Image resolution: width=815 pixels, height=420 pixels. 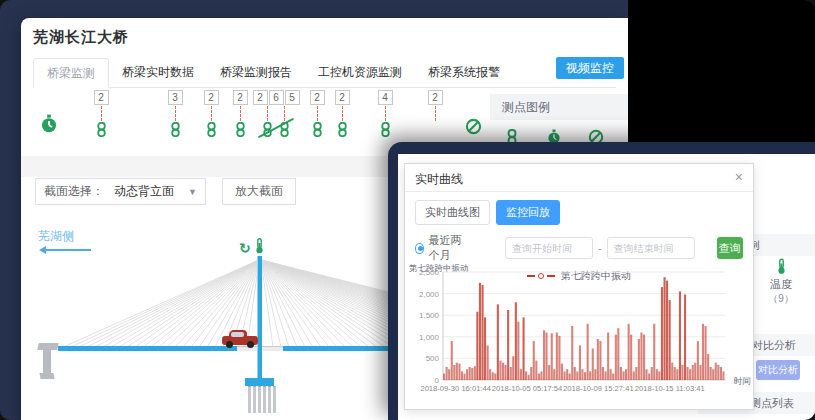 I want to click on blocked-icon, so click(x=473, y=114).